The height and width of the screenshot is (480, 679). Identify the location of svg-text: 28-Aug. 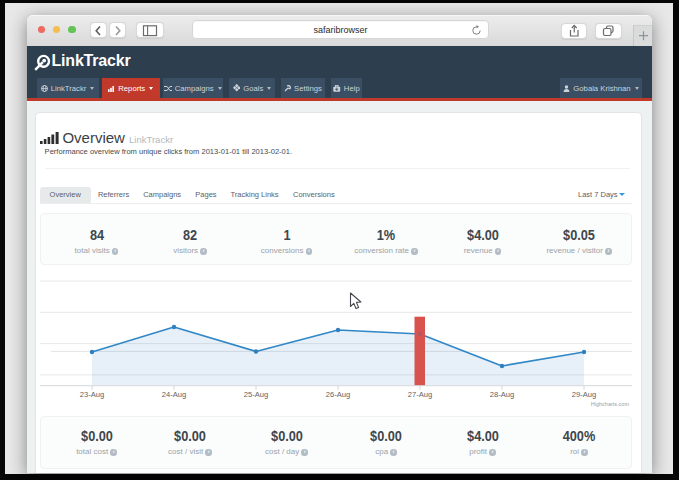
(502, 394).